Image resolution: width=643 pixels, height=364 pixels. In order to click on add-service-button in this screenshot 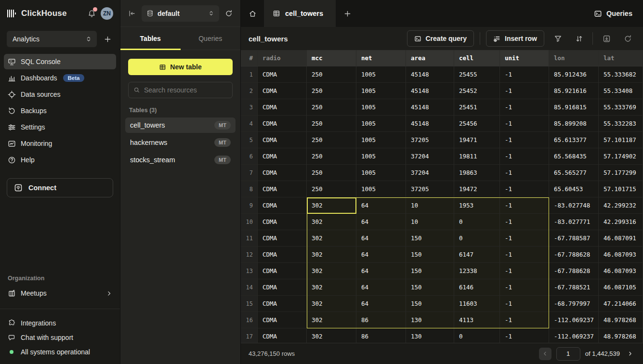, I will do `click(107, 39)`.